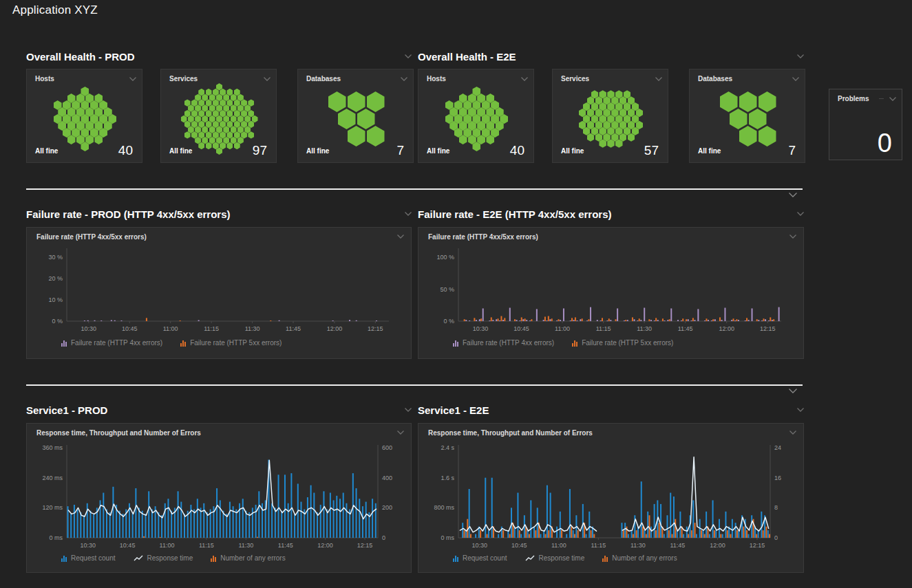 The width and height of the screenshot is (912, 588). I want to click on svg-text: 30 %, so click(55, 257).